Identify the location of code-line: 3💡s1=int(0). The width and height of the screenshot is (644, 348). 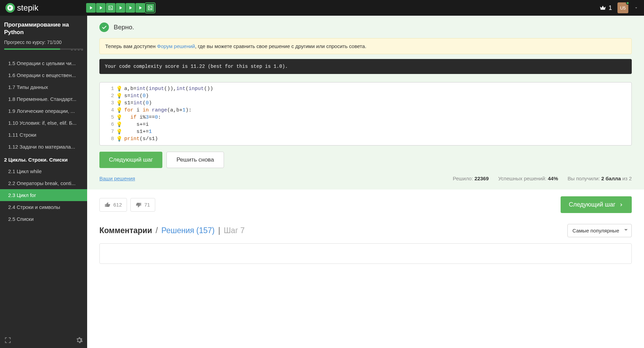
(366, 103).